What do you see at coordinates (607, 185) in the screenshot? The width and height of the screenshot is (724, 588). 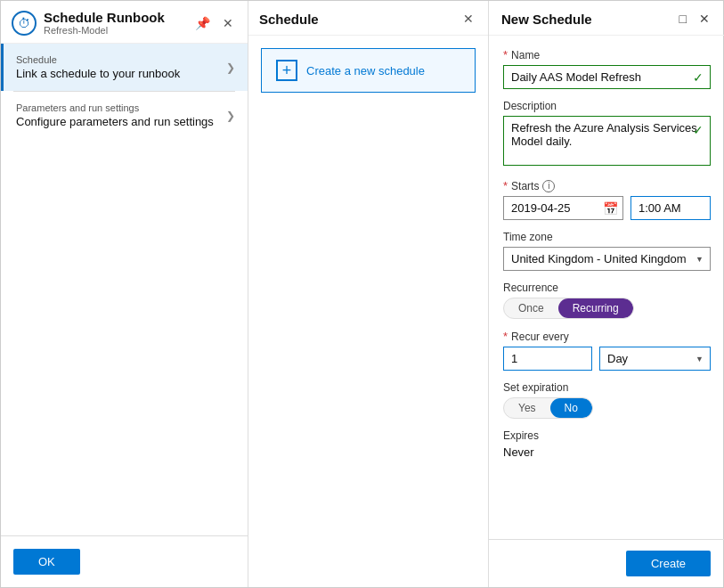 I see `starts-label: * Starts i` at bounding box center [607, 185].